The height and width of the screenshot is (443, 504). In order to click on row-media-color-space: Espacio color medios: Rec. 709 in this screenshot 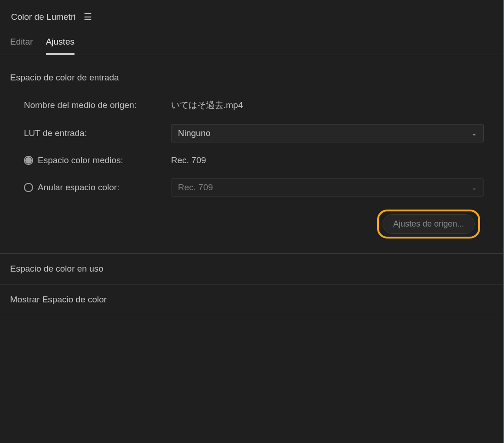, I will do `click(252, 160)`.